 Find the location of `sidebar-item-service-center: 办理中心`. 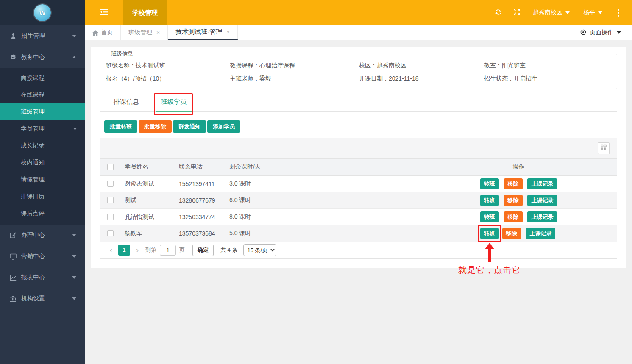

sidebar-item-service-center: 办理中心 is located at coordinates (42, 235).